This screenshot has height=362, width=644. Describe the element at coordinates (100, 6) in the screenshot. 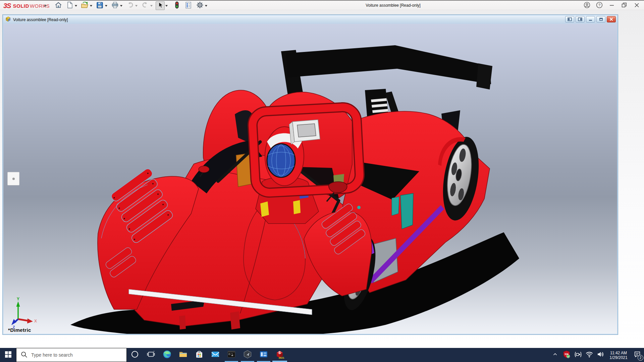

I see `save-floppy-icon` at that location.